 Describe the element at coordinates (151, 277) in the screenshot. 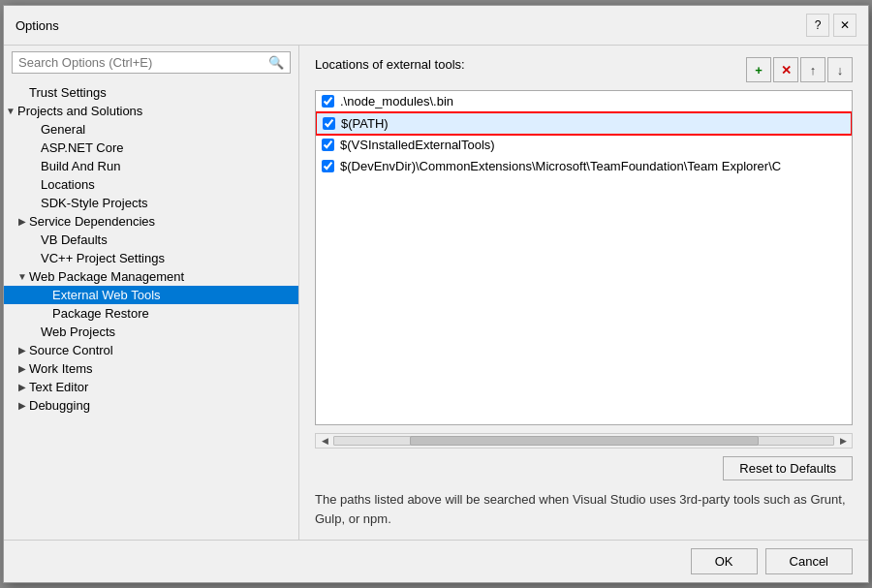

I see `tree-item-web-package-management: ▼Web Package Management` at that location.